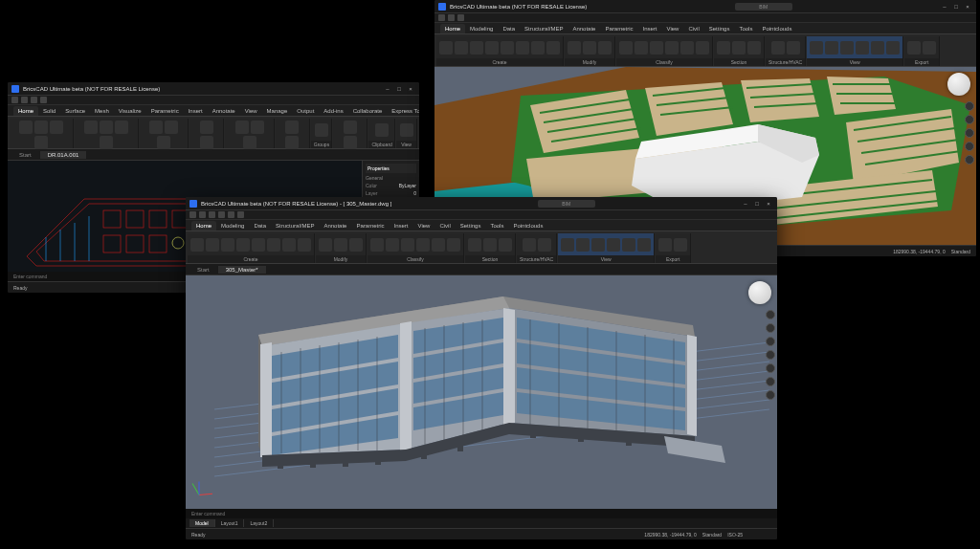 This screenshot has height=549, width=980. I want to click on zoom-icon, so click(969, 133).